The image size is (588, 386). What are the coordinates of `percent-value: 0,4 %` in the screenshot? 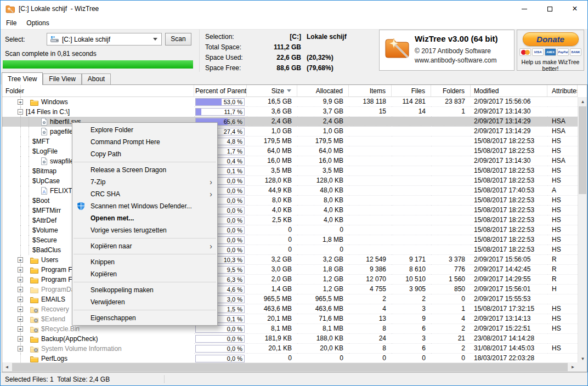 It's located at (235, 161).